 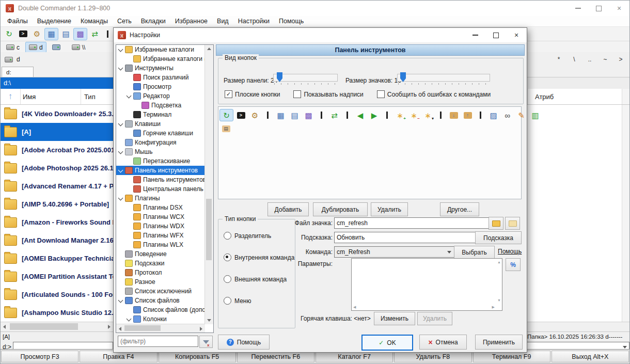 I want to click on tree-filter-input, so click(x=158, y=341).